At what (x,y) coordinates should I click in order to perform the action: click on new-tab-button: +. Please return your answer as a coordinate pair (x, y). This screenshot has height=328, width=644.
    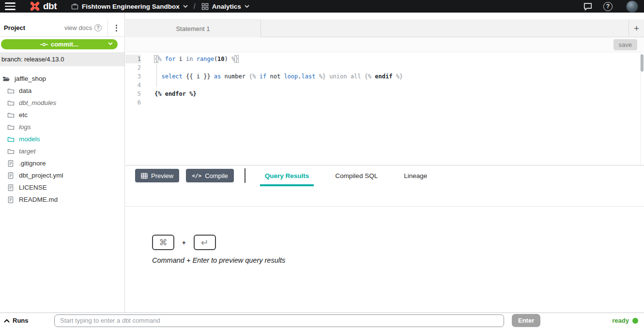
    Looking at the image, I should click on (636, 28).